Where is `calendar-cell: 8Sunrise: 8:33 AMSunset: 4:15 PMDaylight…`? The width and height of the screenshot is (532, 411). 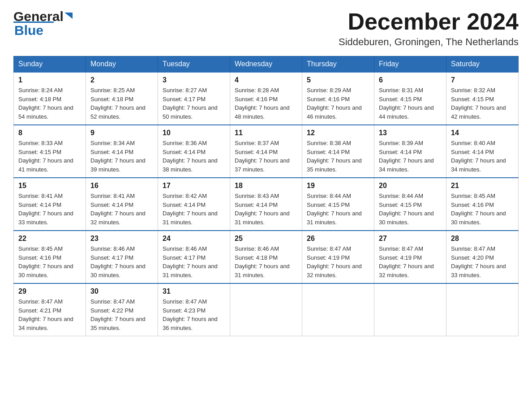
calendar-cell: 8Sunrise: 8:33 AMSunset: 4:15 PMDaylight… is located at coordinates (50, 151).